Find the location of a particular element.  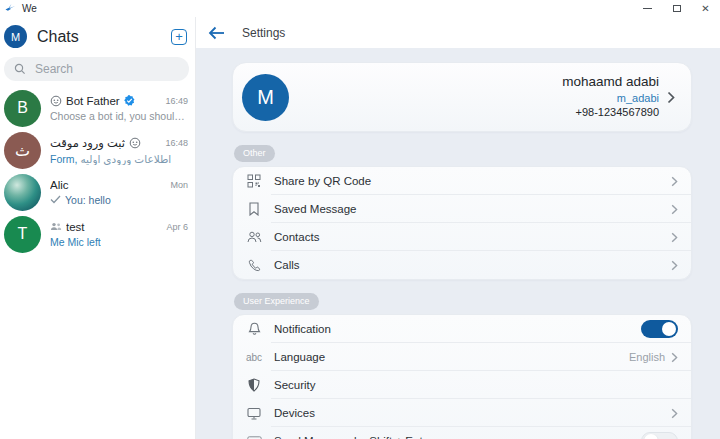

row-label: Calls is located at coordinates (287, 265).